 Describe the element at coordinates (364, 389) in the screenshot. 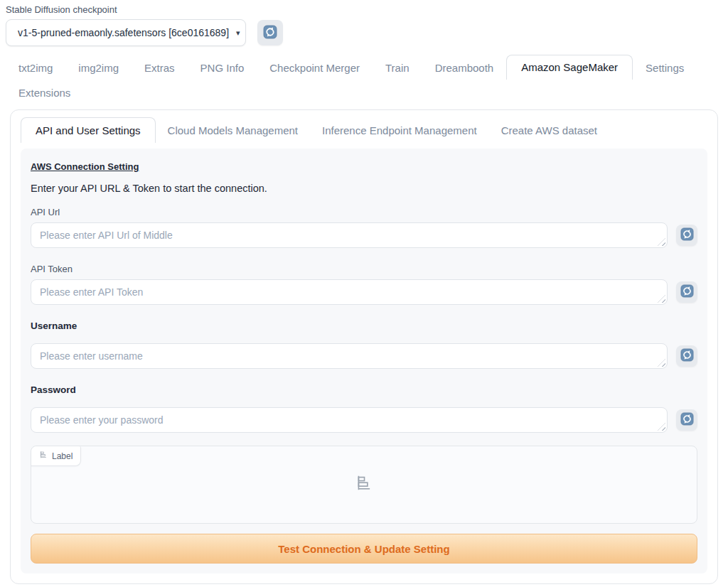

I see `password-label: Password` at that location.